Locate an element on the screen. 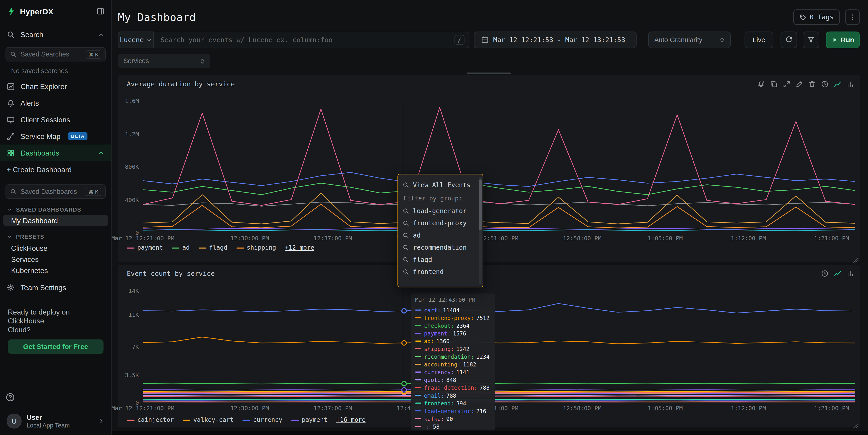  edit-icon is located at coordinates (799, 84).